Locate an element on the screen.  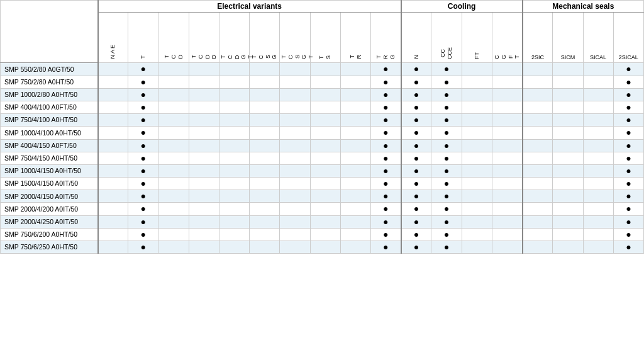
product-name: SMP 1000/4/100 A0HT/50 is located at coordinates (49, 133).